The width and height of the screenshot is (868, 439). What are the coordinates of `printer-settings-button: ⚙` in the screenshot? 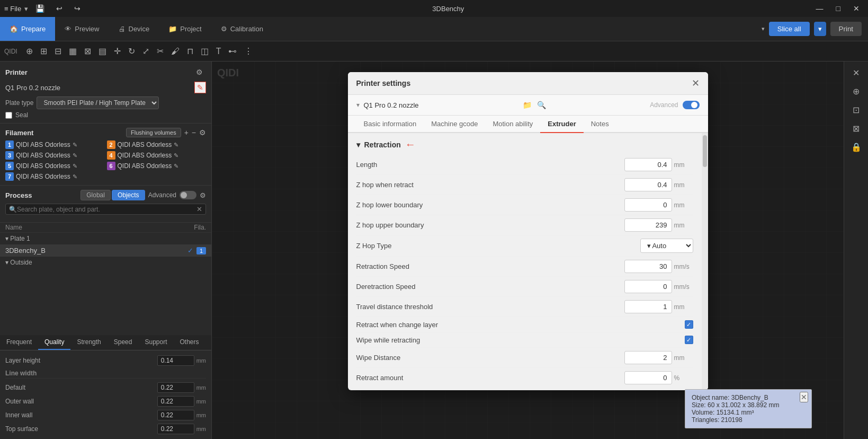 It's located at (199, 72).